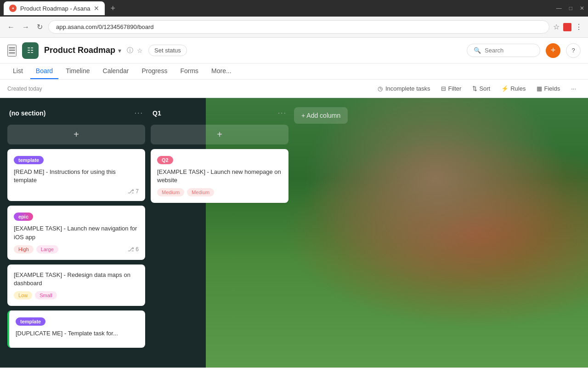 This screenshot has height=368, width=588. What do you see at coordinates (76, 175) in the screenshot?
I see `card-template-readme: template [READ ME] - Instructions for us…` at bounding box center [76, 175].